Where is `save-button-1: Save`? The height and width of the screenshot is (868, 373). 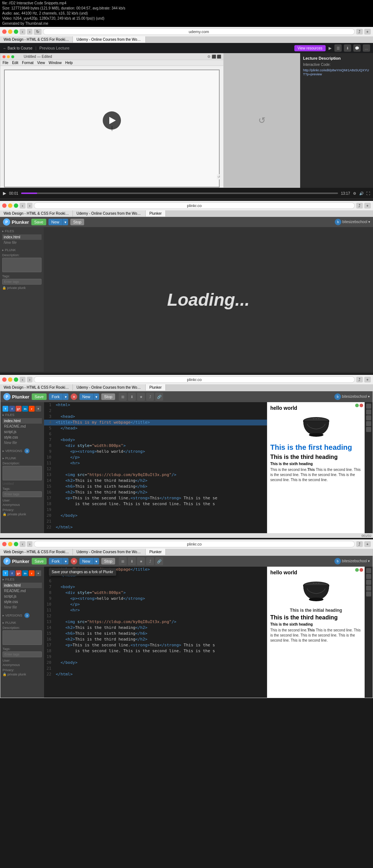
save-button-1: Save is located at coordinates (39, 397).